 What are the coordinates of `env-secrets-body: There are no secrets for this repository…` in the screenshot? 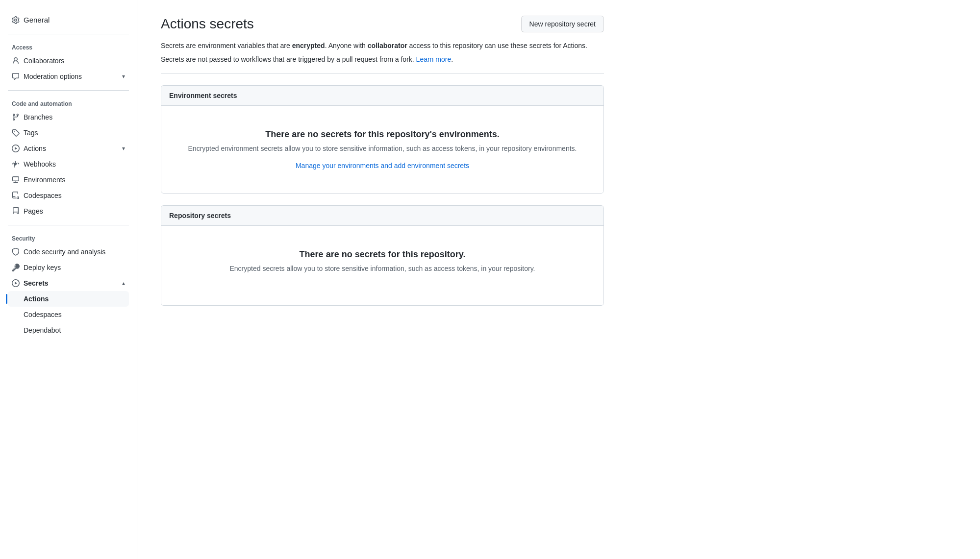 It's located at (382, 149).